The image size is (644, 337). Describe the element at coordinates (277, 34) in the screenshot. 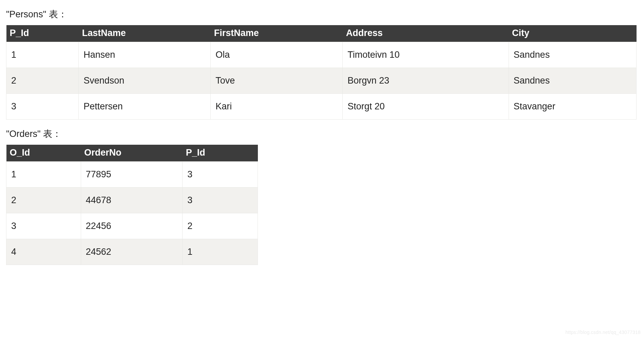

I see `persons-header-firstname: FirstName` at that location.